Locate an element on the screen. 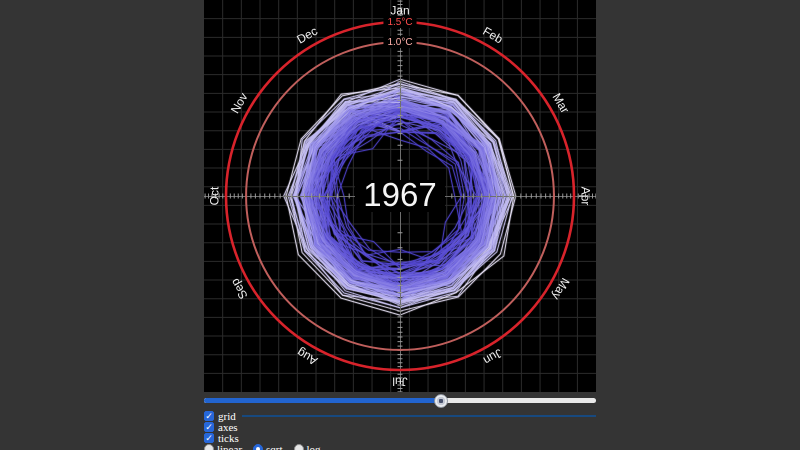 The width and height of the screenshot is (800, 450). year-slider-fill is located at coordinates (322, 400).